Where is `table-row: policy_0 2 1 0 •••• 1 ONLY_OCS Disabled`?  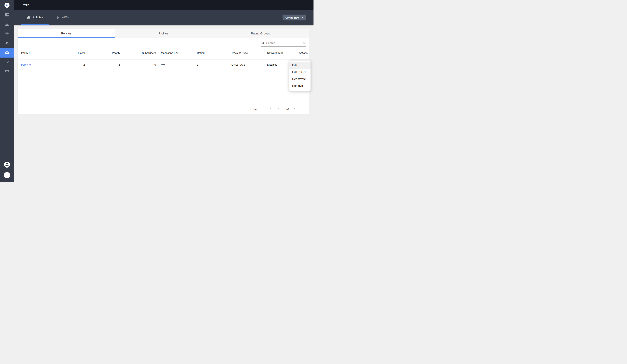 table-row: policy_0 2 1 0 •••• 1 ONLY_OCS Disabled is located at coordinates (163, 65).